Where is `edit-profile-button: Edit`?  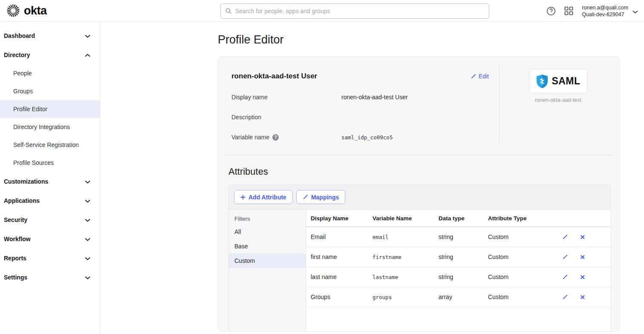
edit-profile-button: Edit is located at coordinates (480, 76).